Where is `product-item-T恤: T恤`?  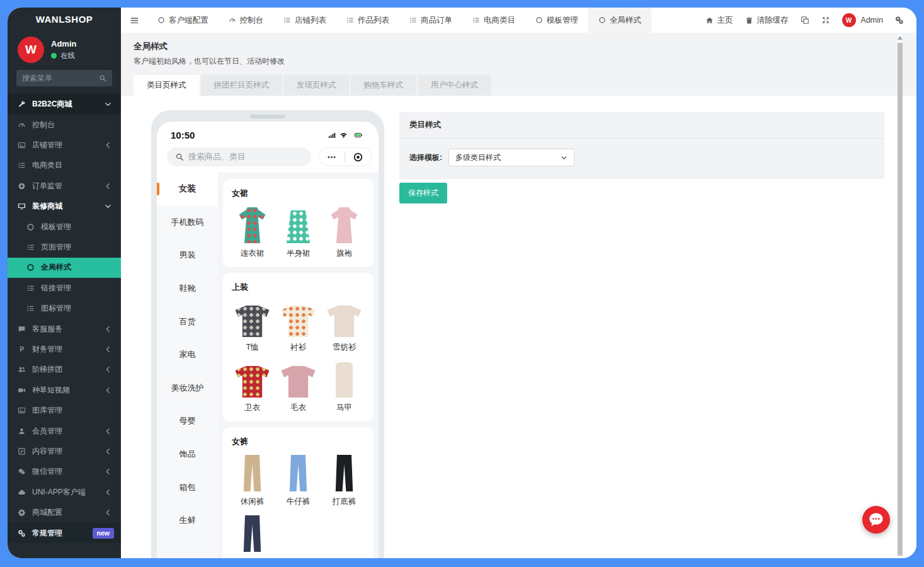 product-item-T恤: T恤 is located at coordinates (252, 326).